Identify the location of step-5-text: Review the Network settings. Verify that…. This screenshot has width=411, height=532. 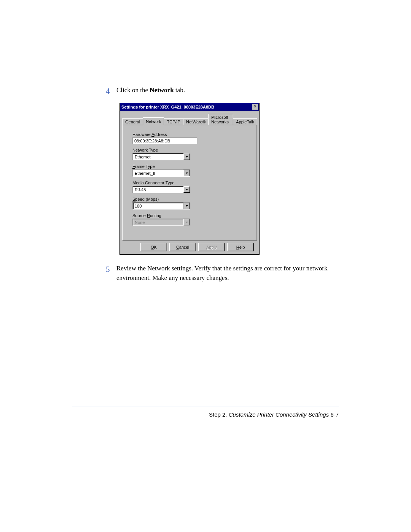
(228, 273).